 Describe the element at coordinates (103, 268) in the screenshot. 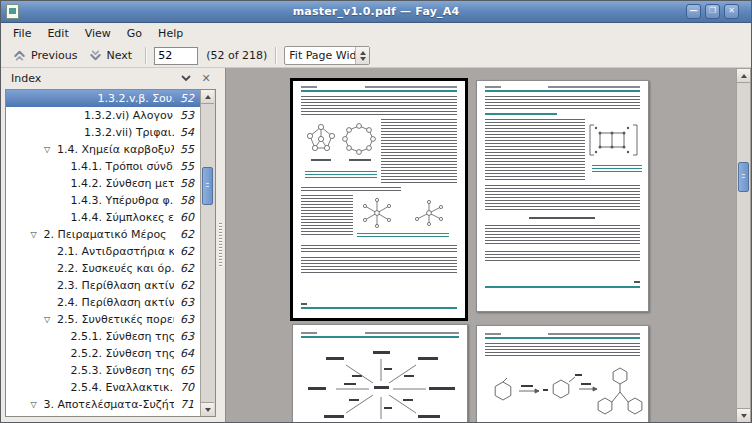

I see `toc-item: 2.2. Συσκευές και όρ...62` at that location.